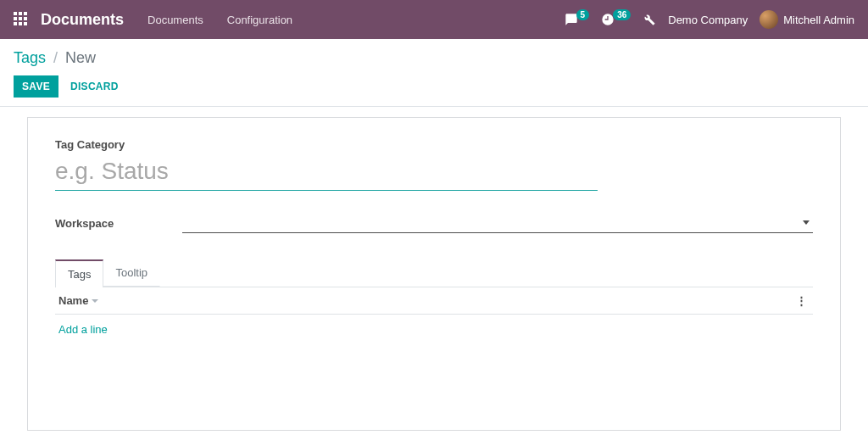 The width and height of the screenshot is (868, 446). Describe the element at coordinates (498, 224) in the screenshot. I see `workspace-select` at that location.